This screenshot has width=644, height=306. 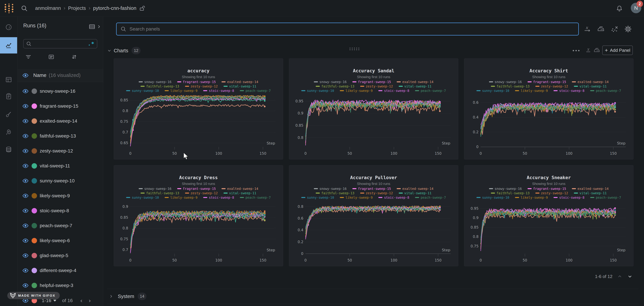 What do you see at coordinates (8, 27) in the screenshot?
I see `rail-overview-item: i` at bounding box center [8, 27].